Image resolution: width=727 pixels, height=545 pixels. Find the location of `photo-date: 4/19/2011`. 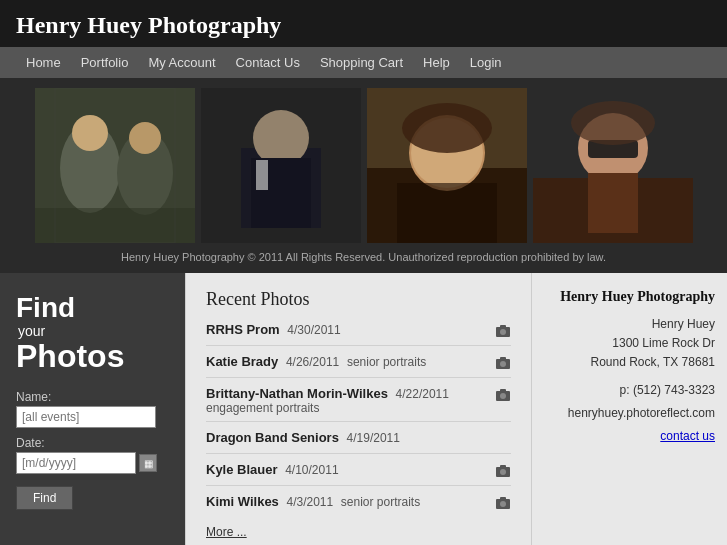

photo-date: 4/19/2011 is located at coordinates (374, 438).